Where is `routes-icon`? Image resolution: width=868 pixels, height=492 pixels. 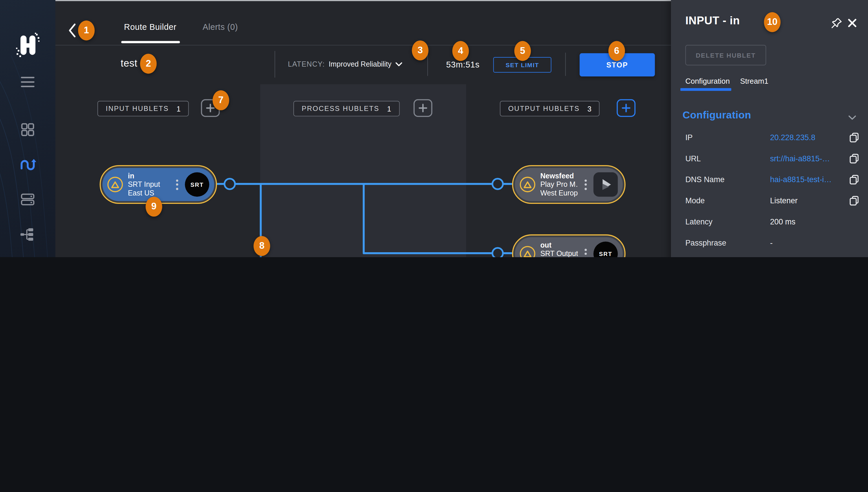 routes-icon is located at coordinates (28, 165).